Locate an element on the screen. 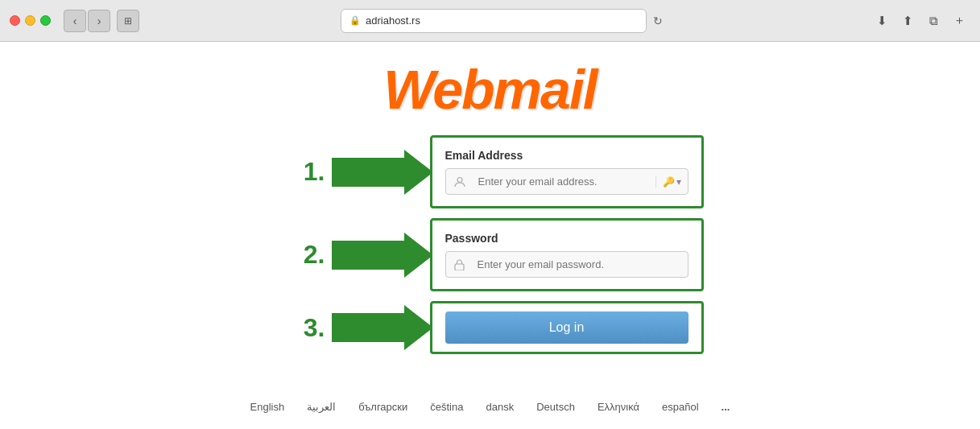  login-button: Log in is located at coordinates (567, 328).